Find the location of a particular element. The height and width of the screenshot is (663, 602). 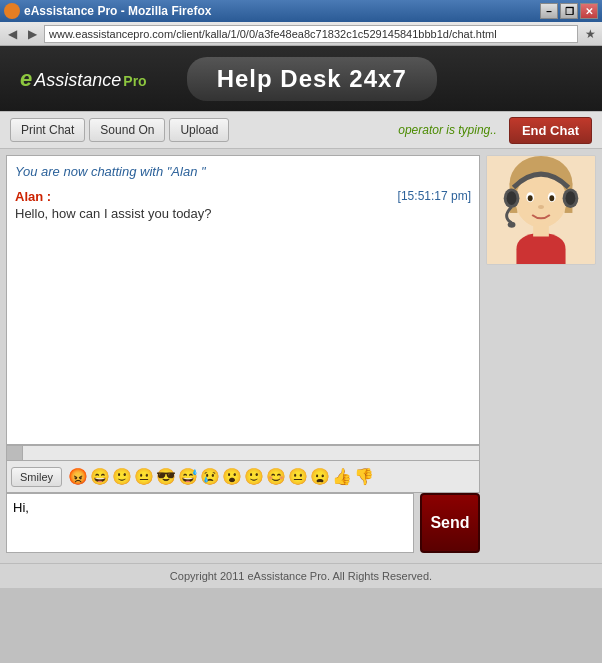

emoji-sweat: 😅 is located at coordinates (188, 477).